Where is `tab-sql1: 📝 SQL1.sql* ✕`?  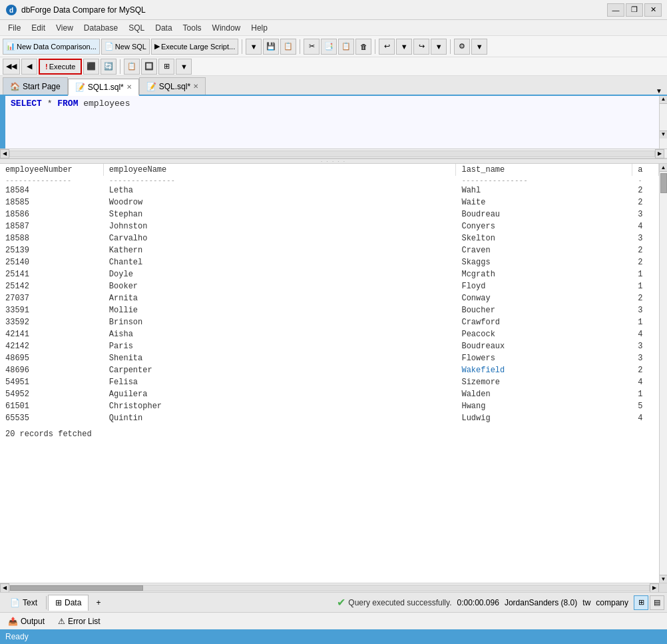
tab-sql1: 📝 SQL1.sql* ✕ is located at coordinates (104, 87).